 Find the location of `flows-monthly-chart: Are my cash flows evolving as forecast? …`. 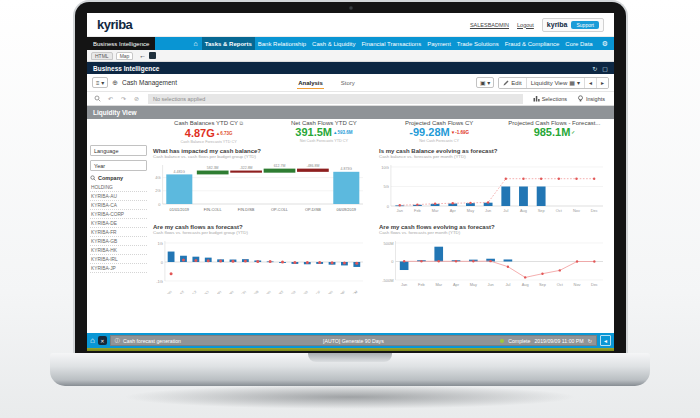

flows-monthly-chart: Are my cash flows evolving as forecast? … is located at coordinates (493, 256).